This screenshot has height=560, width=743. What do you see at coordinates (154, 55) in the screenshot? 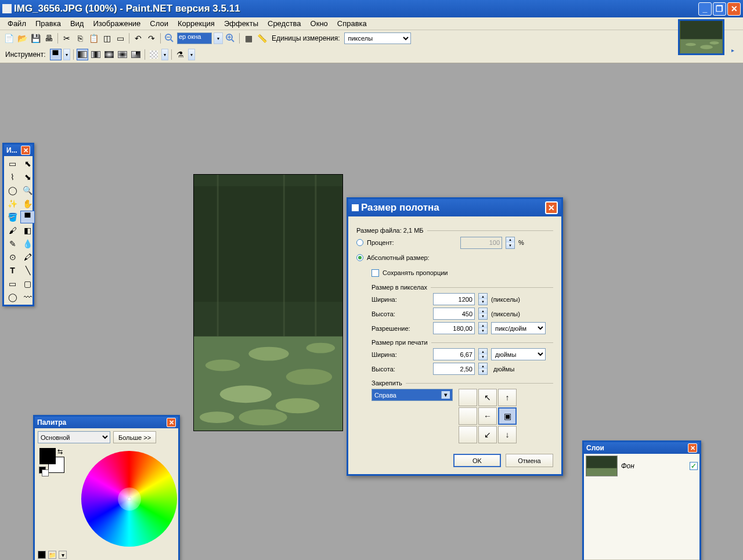
I see `gradient-alpha-icon` at bounding box center [154, 55].